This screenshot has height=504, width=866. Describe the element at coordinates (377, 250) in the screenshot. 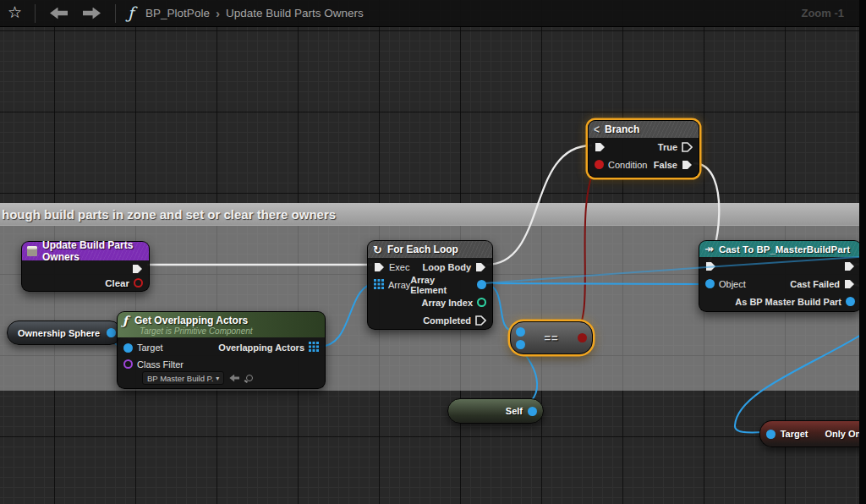

I see `loop-icon: ↻` at that location.